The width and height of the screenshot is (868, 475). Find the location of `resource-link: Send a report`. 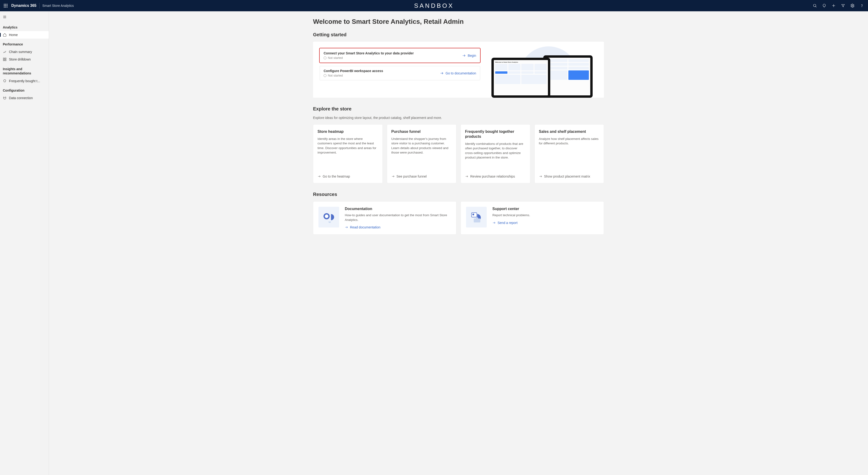

resource-link: Send a report is located at coordinates (512, 222).